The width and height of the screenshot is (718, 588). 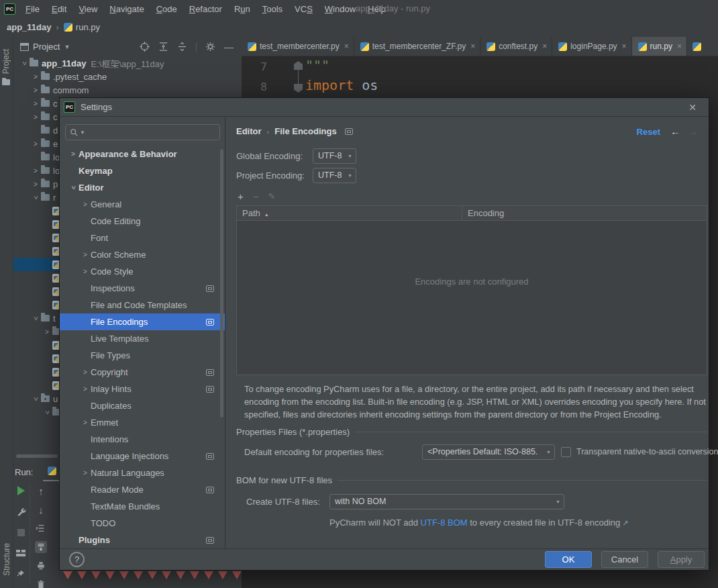 What do you see at coordinates (142, 506) in the screenshot?
I see `settings-item-textmate-bundles: TextMate Bundles` at bounding box center [142, 506].